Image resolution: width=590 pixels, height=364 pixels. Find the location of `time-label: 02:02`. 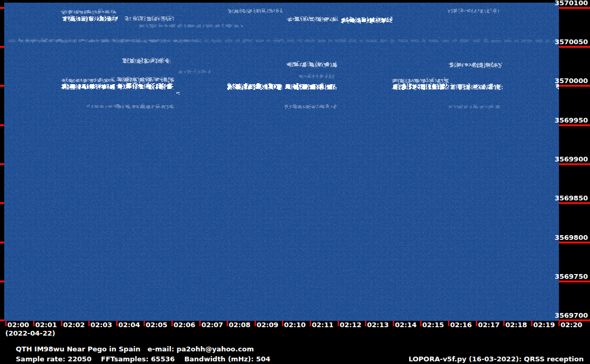

time-label: 02:02 is located at coordinates (74, 325).